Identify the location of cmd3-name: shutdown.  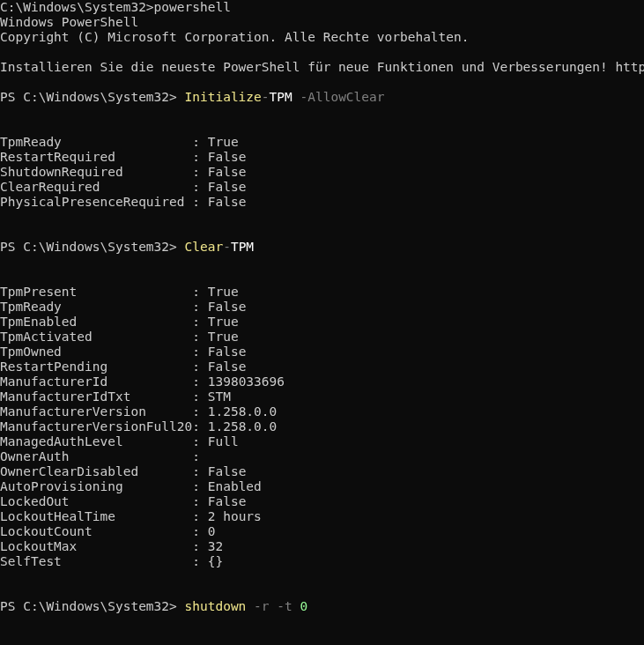
(216, 606).